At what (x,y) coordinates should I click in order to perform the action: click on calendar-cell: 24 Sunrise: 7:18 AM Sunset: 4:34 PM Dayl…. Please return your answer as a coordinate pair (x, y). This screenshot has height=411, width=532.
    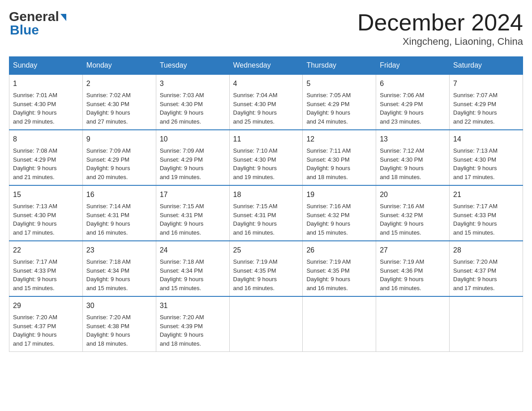
    Looking at the image, I should click on (193, 269).